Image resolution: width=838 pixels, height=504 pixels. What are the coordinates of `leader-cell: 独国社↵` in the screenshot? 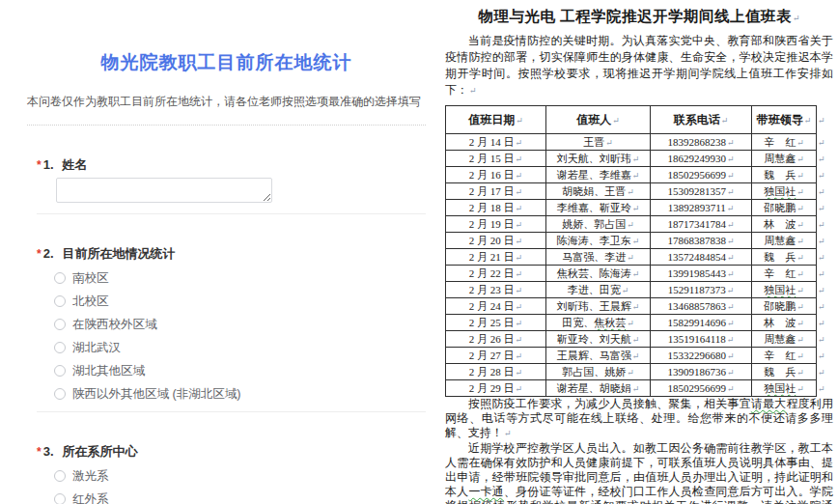 It's located at (784, 388).